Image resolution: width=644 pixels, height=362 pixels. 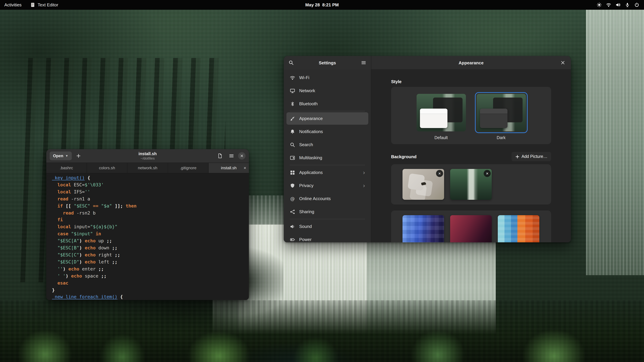 I want to click on tab-label: .gitignore, so click(x=188, y=168).